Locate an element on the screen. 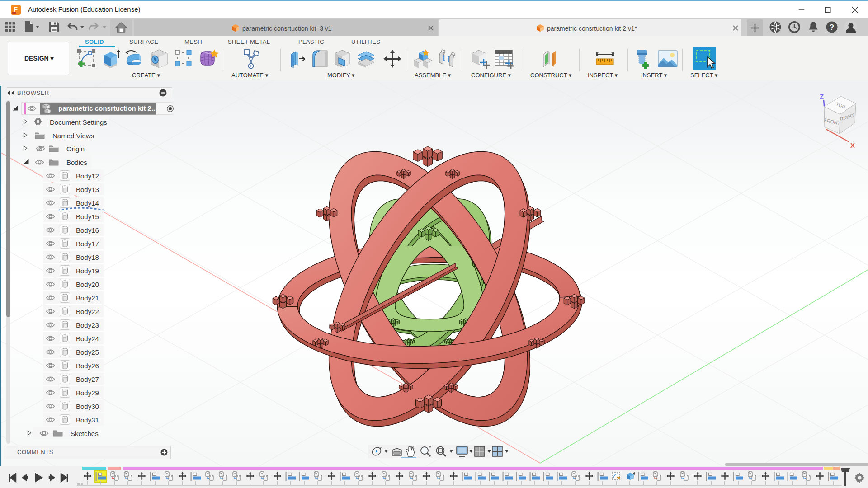 This screenshot has height=488, width=868. svg-text: X is located at coordinates (853, 145).